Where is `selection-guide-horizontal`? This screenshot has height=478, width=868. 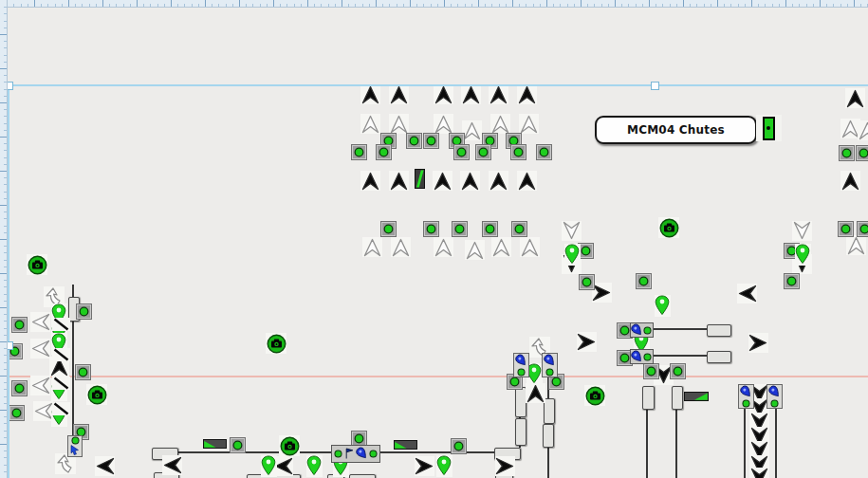 selection-guide-horizontal is located at coordinates (438, 85).